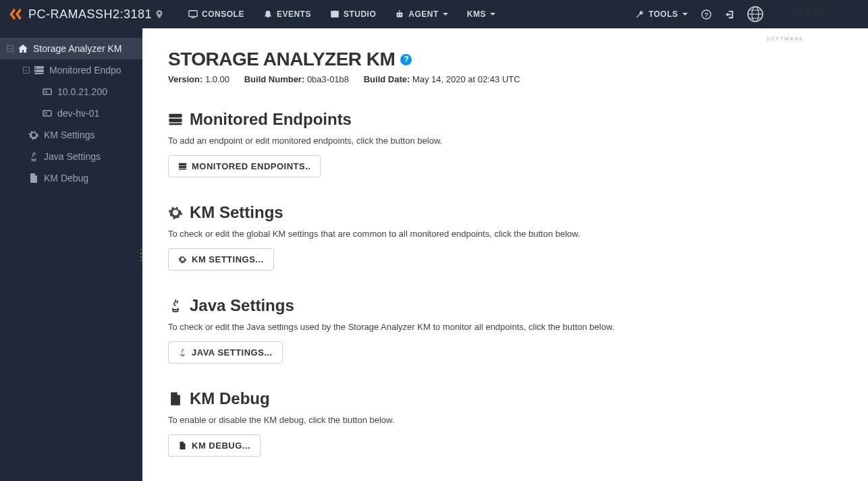  What do you see at coordinates (663, 14) in the screenshot?
I see `nav-tools-label: Tools` at bounding box center [663, 14].